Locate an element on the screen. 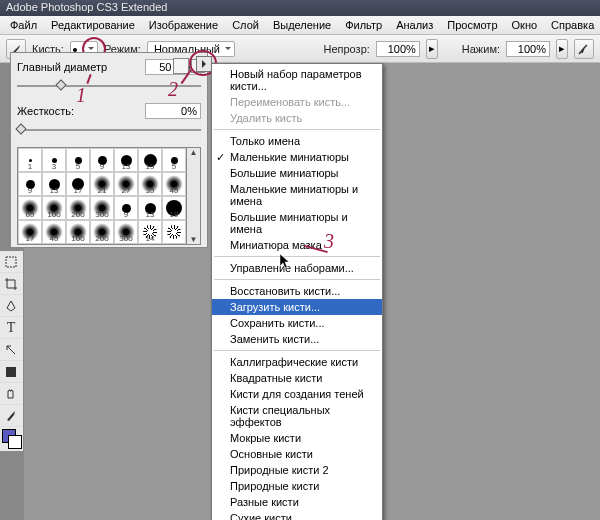  flow-input: 100% is located at coordinates (528, 49).